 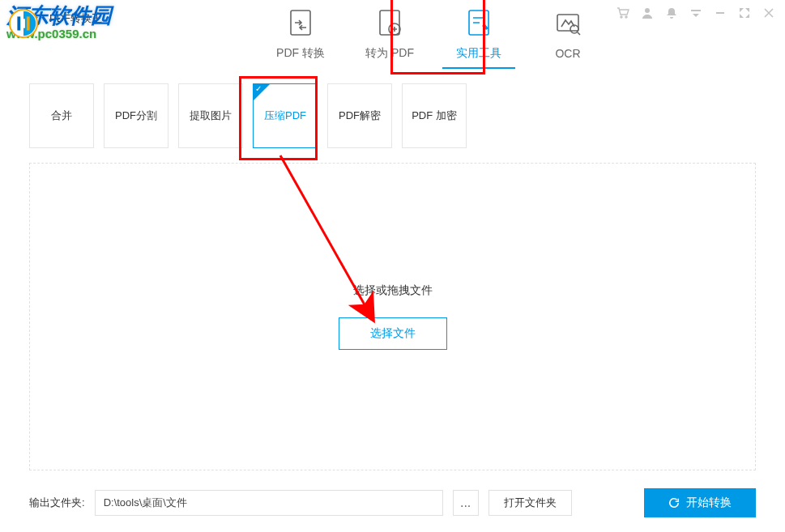 What do you see at coordinates (269, 503) in the screenshot?
I see `output-path-input: D:\tools\桌面\文件` at bounding box center [269, 503].